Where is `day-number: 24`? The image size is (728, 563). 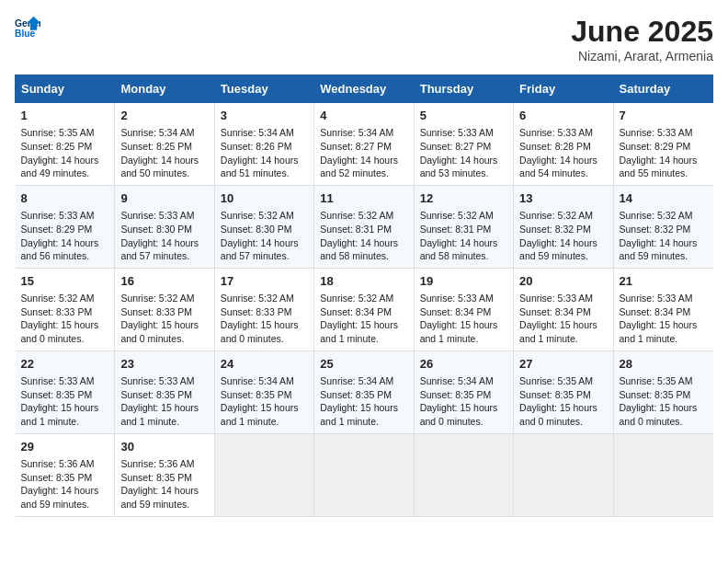 day-number: 24 is located at coordinates (265, 364).